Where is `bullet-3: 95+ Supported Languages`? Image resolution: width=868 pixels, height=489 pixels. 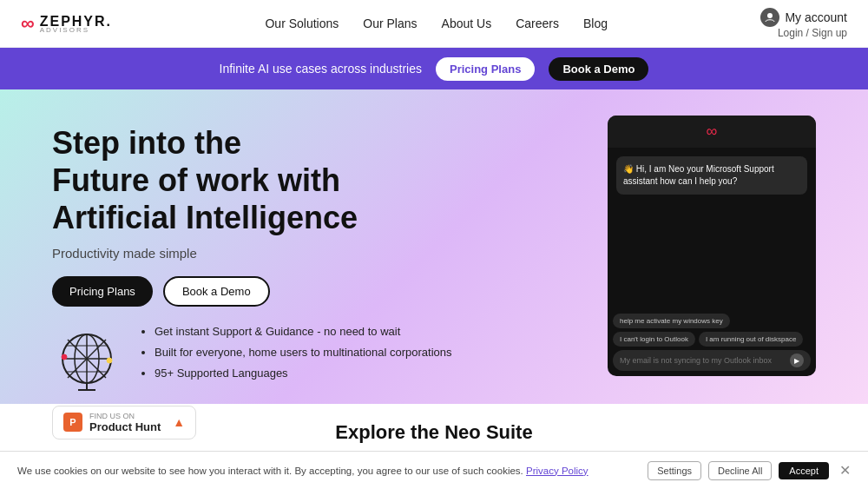 bullet-3: 95+ Supported Languages is located at coordinates (304, 373).